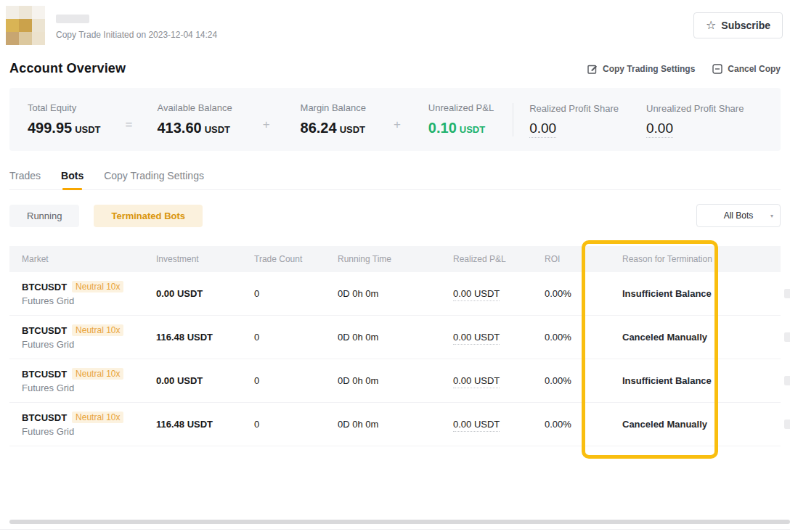 Image resolution: width=790 pixels, height=532 pixels. Describe the element at coordinates (677, 337) in the screenshot. I see `reason-cell: Canceled Manually` at that location.